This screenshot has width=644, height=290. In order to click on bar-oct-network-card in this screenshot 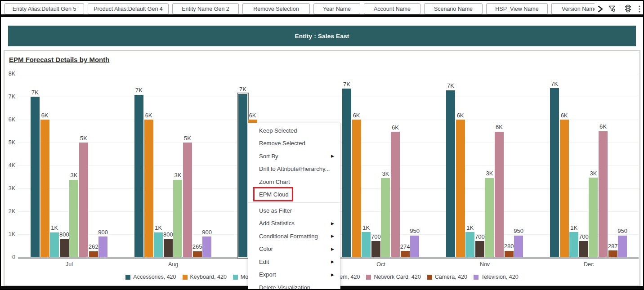, I will do `click(395, 194)`.